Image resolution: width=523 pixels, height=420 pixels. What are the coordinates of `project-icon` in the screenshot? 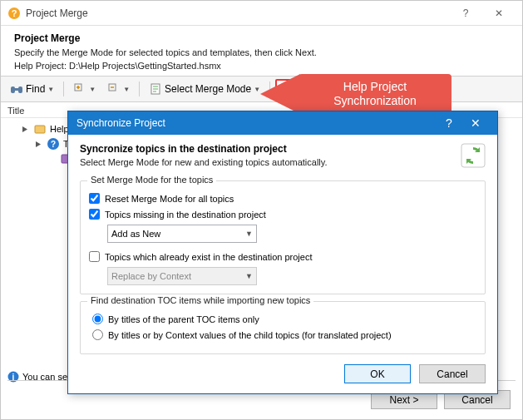 It's located at (40, 129).